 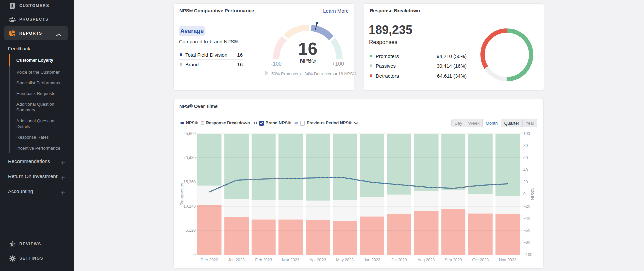 I want to click on legend-row-total-field-division: Total Field Division16, so click(x=211, y=54).